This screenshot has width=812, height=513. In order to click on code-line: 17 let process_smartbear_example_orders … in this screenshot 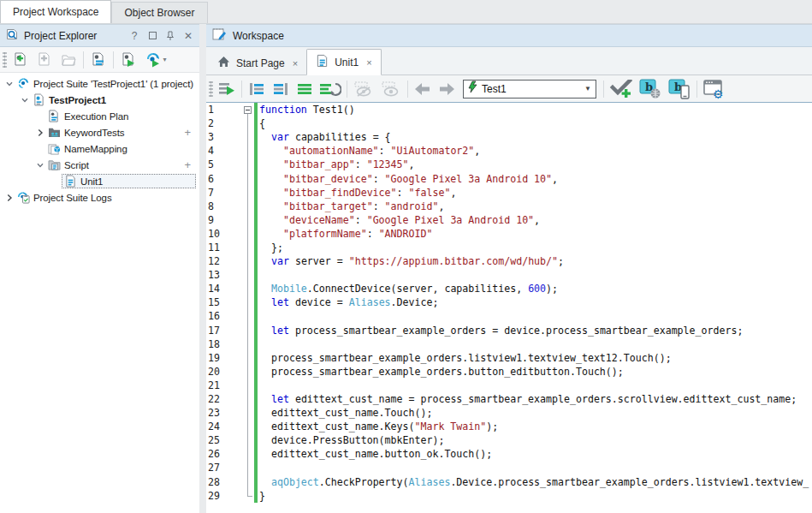, I will do `click(509, 331)`.